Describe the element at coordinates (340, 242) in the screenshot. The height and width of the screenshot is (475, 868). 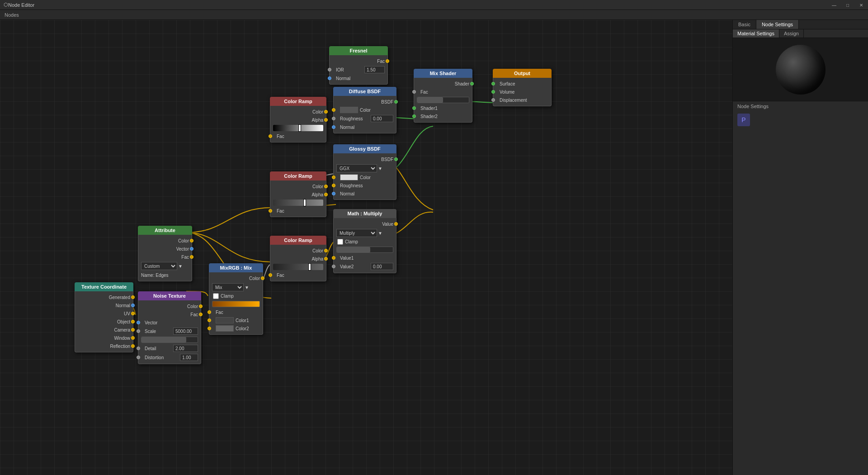
I see `math-clamp-checkbox` at that location.